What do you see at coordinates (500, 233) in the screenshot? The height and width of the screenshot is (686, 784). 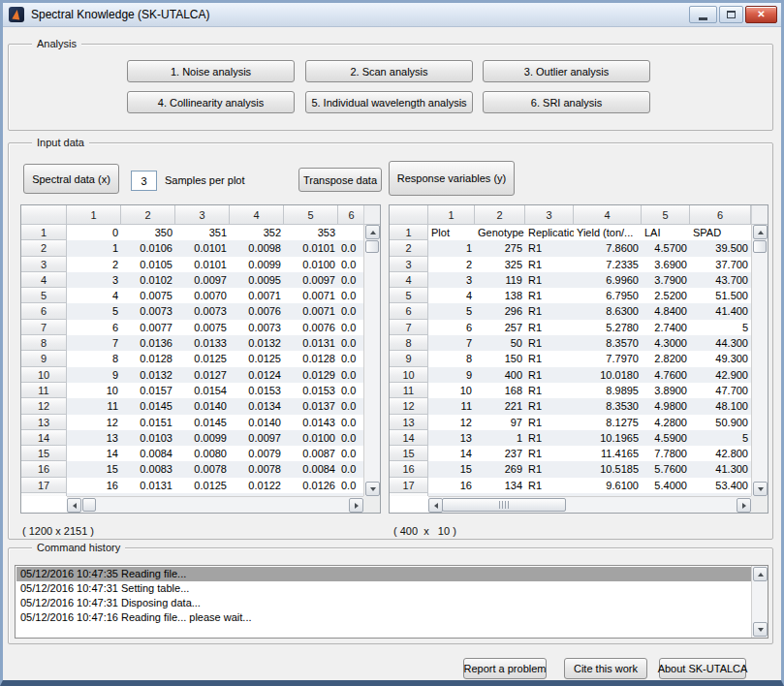 I see `cell: Genotype` at bounding box center [500, 233].